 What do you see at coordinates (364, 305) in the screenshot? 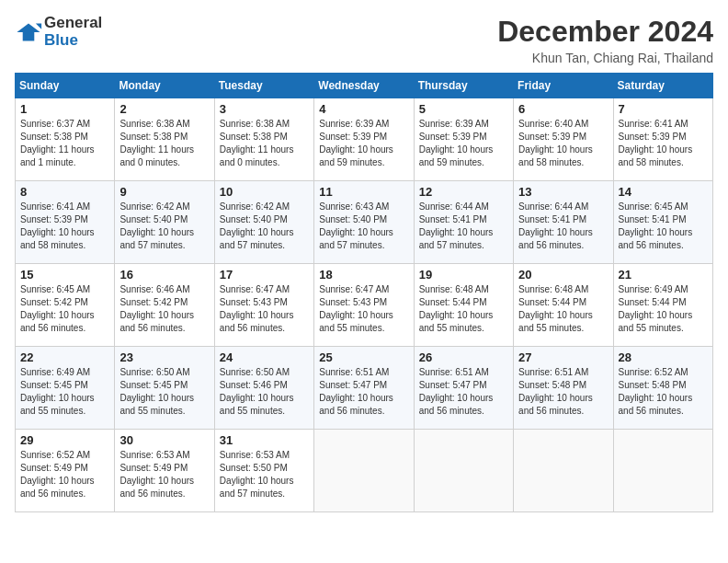
I see `calendar-week-3: 15Sunrise: 6:45 AMSunset: 5:42 PMDayligh…` at bounding box center [364, 305].